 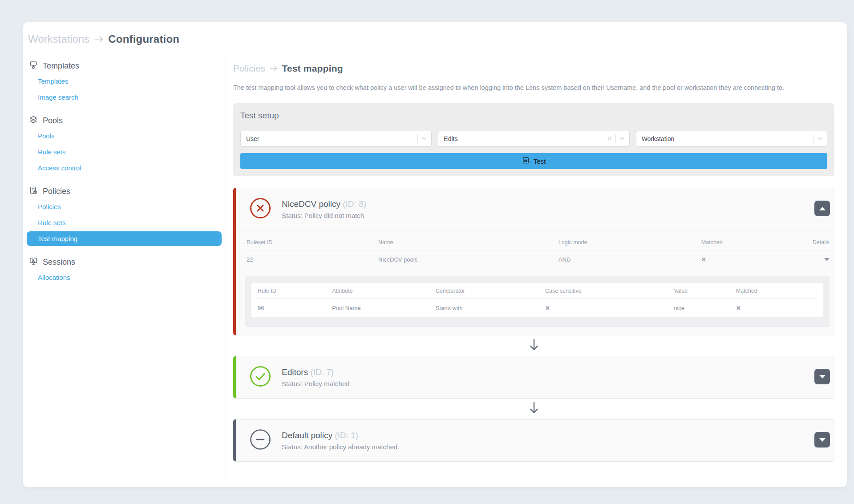 I want to click on column-header: Details, so click(x=815, y=242).